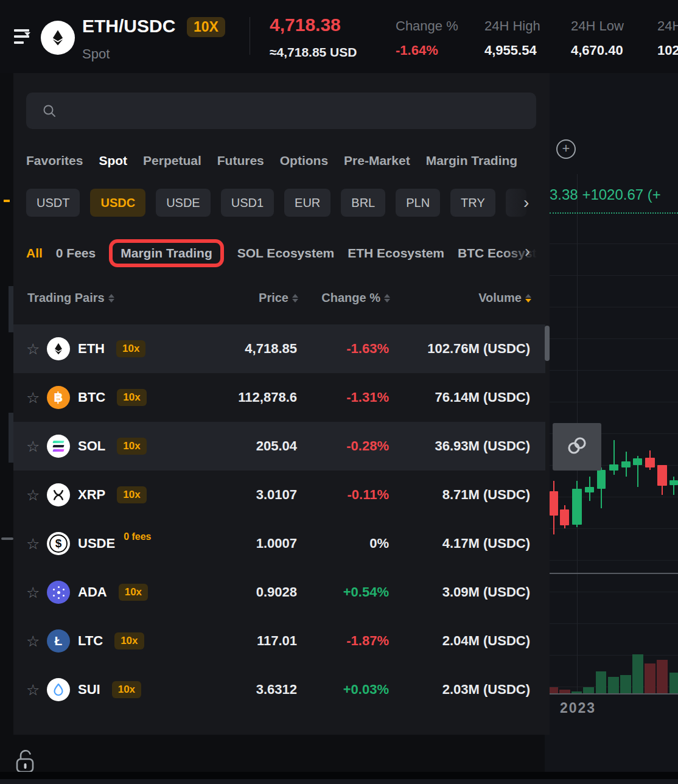 The image size is (678, 784). I want to click on chain-link-button, so click(577, 447).